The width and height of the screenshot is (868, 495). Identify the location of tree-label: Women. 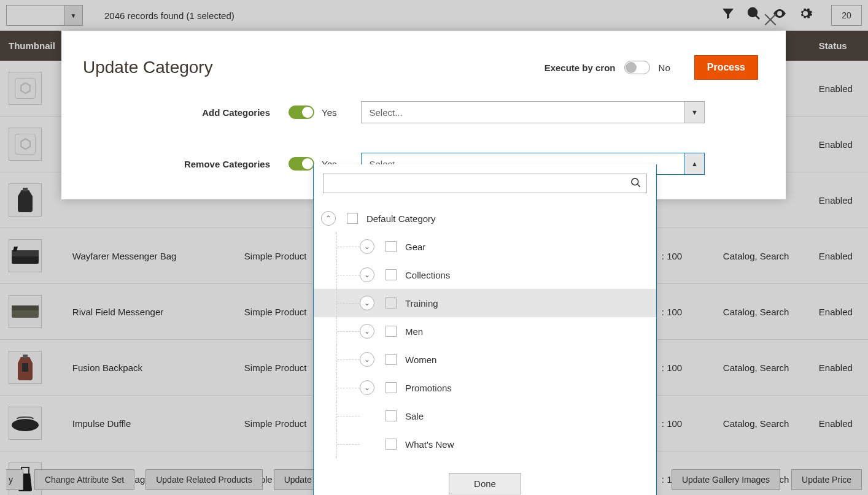
(421, 359).